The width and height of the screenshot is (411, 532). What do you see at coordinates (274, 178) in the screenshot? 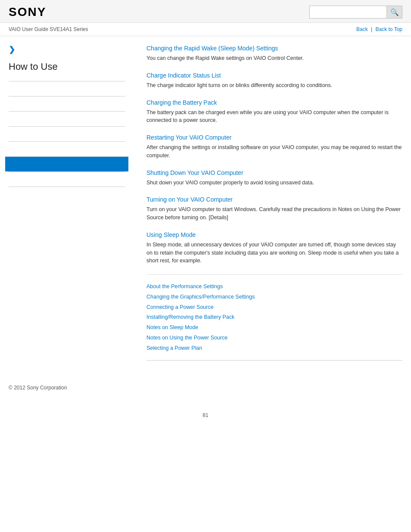
I see `section-4: Shutting Down Your VAIO ComputerShut dow…` at bounding box center [274, 178].